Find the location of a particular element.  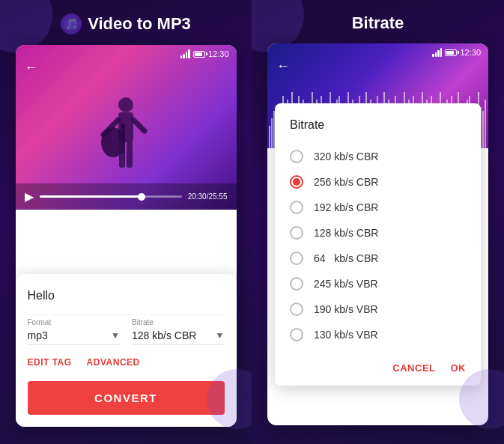

format-label: Format is located at coordinates (74, 322).